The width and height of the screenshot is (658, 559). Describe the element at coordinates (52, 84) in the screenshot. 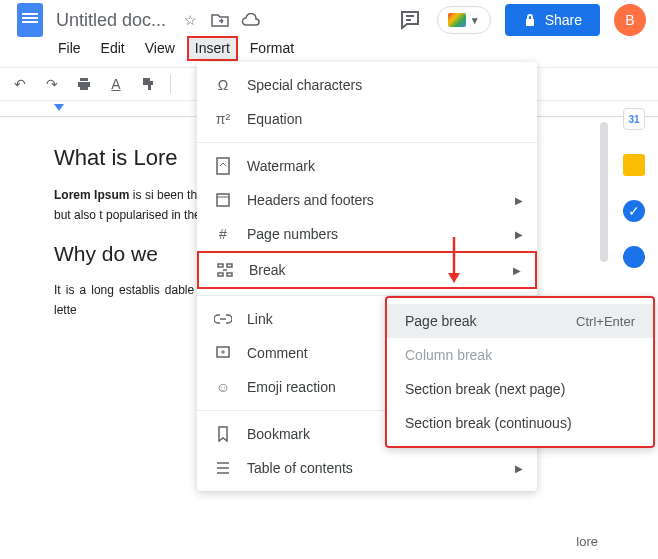

I see `redo-icon: ↷` at that location.